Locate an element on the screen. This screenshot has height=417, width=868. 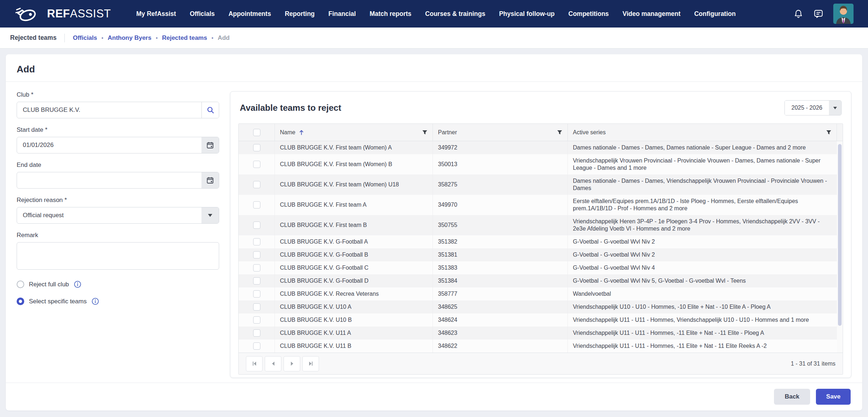
rejection-reason-select: Official request is located at coordinates (118, 215).